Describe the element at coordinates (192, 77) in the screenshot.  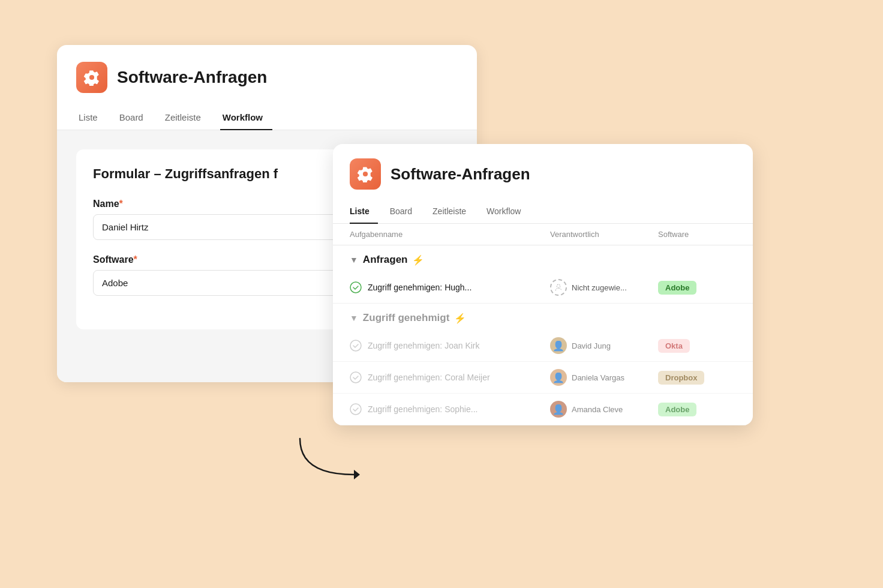
I see `form-card-title: Software-Anfragen` at that location.